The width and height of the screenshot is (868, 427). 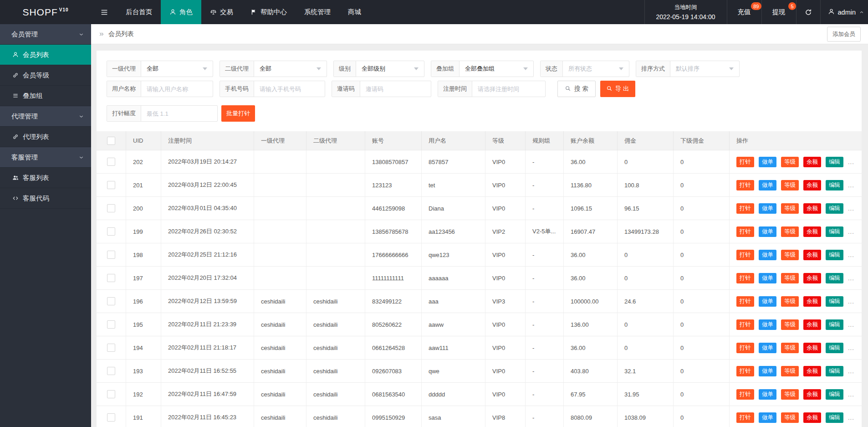 What do you see at coordinates (745, 12) in the screenshot?
I see `recharge-button: 充值 89` at bounding box center [745, 12].